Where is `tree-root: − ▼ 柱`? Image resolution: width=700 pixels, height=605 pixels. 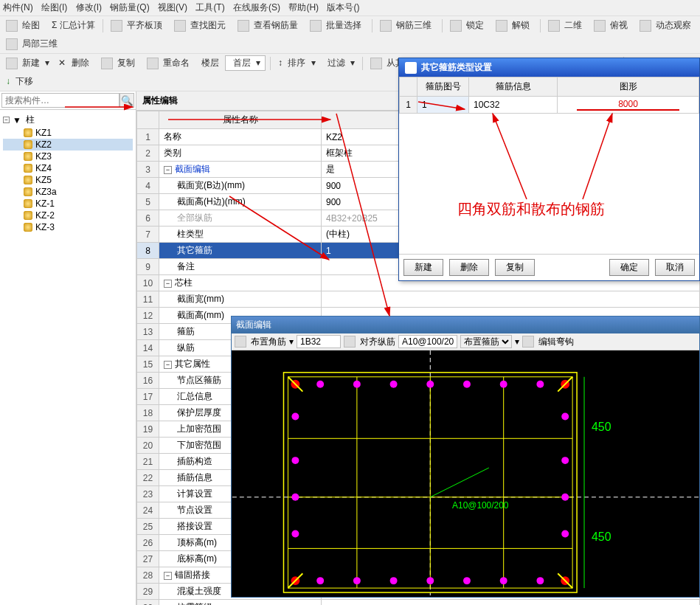
tree-root: − ▼ 柱 is located at coordinates (68, 120).